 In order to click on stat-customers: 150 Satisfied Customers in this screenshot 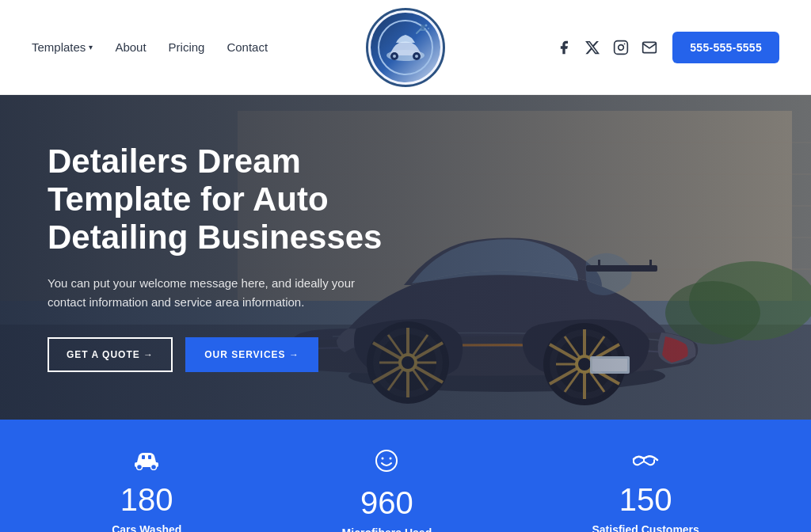, I will do `click(645, 490)`.